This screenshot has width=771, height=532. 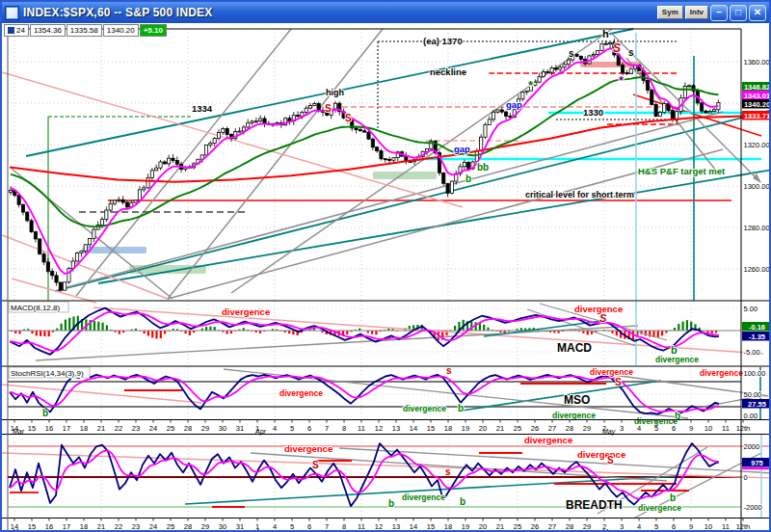 What do you see at coordinates (758, 13) in the screenshot?
I see `close-button: ✕` at bounding box center [758, 13].